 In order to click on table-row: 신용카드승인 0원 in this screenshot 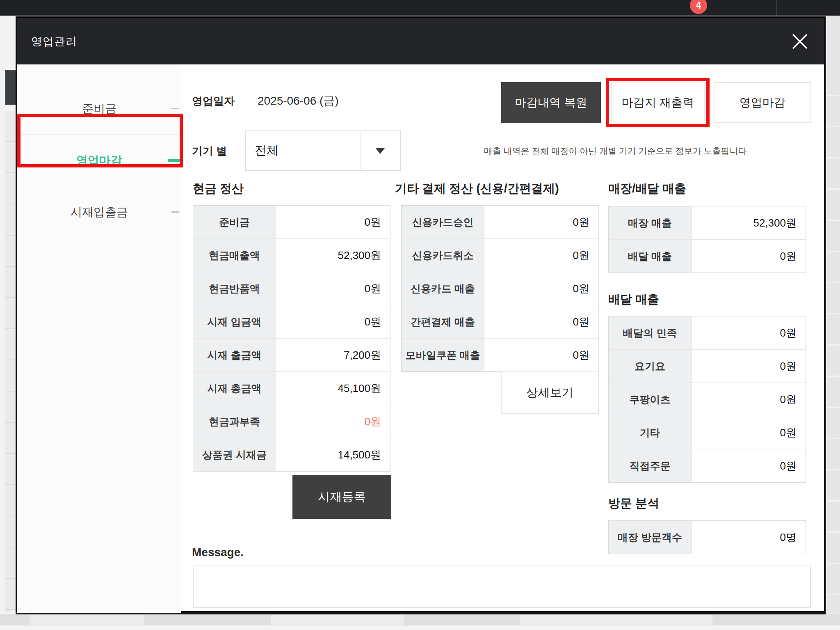, I will do `click(500, 222)`.